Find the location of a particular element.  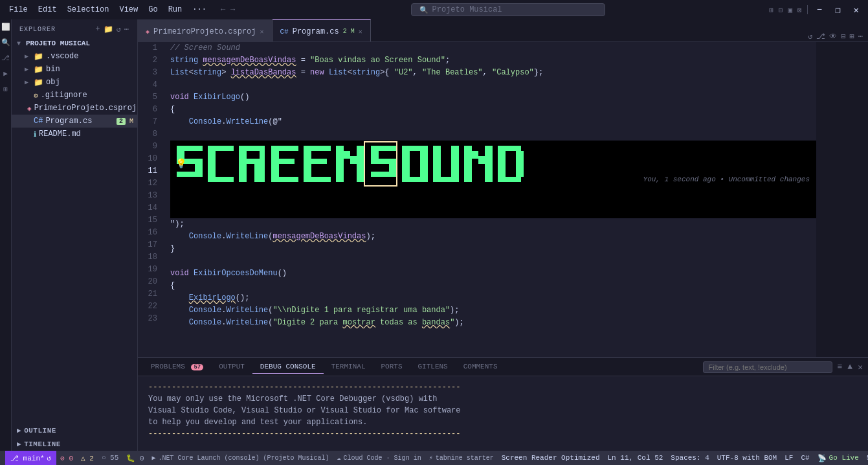

code-paren1: (@" is located at coordinates (275, 122).